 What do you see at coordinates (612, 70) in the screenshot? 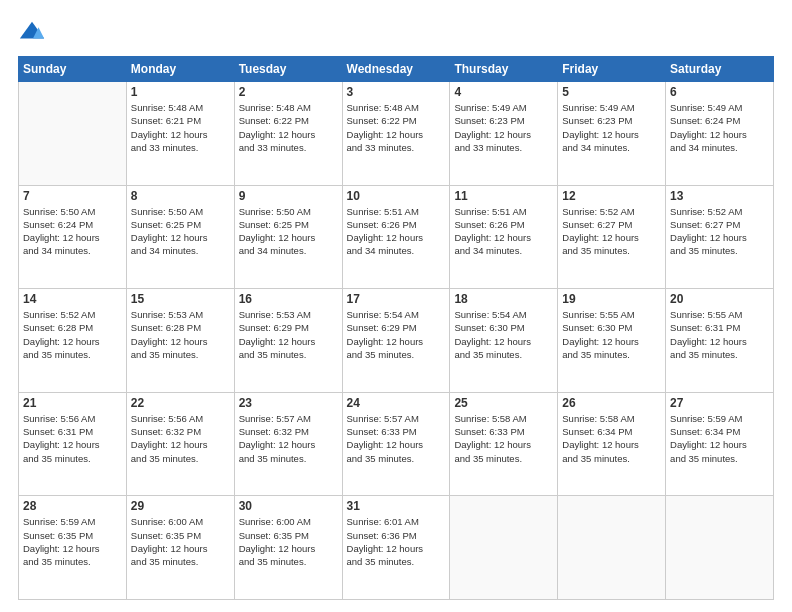
I see `calendar-header-friday: Friday` at bounding box center [612, 70].